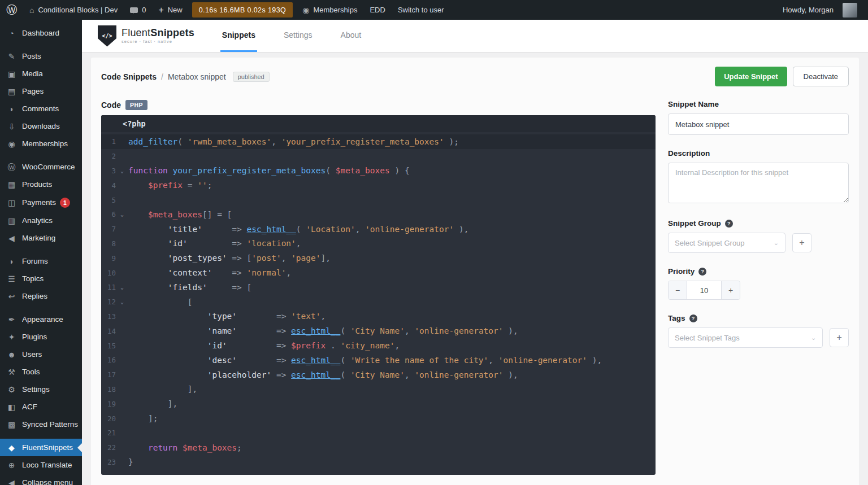 Image resolution: width=868 pixels, height=485 pixels. What do you see at coordinates (41, 465) in the screenshot?
I see `sidebar-item-loco-translate: ⊕Loco Translate` at bounding box center [41, 465].